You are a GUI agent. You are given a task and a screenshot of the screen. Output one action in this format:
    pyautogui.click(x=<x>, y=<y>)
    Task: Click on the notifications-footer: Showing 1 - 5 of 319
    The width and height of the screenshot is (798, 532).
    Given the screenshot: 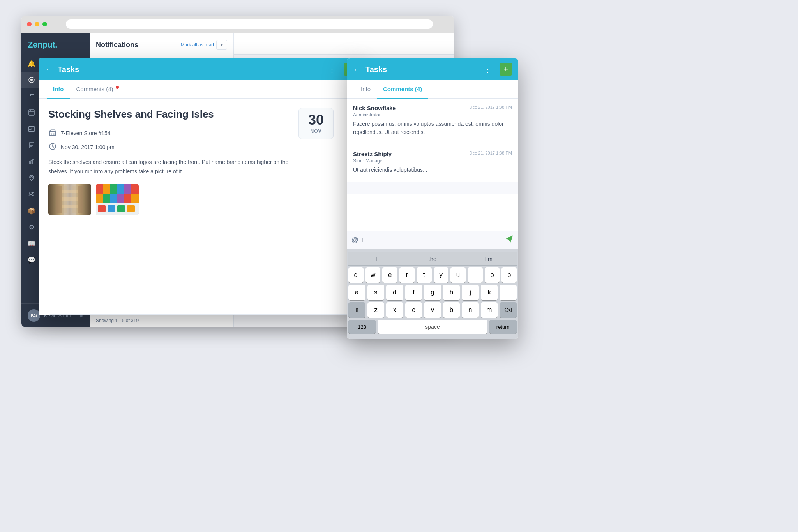 What is the action you would take?
    pyautogui.click(x=161, y=320)
    